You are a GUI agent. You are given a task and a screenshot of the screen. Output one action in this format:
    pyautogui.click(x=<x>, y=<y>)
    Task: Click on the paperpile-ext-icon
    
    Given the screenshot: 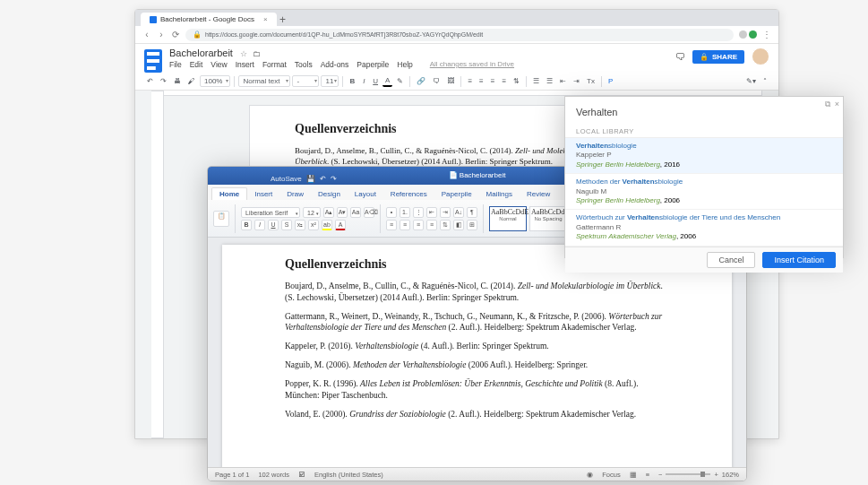 What is the action you would take?
    pyautogui.click(x=752, y=34)
    